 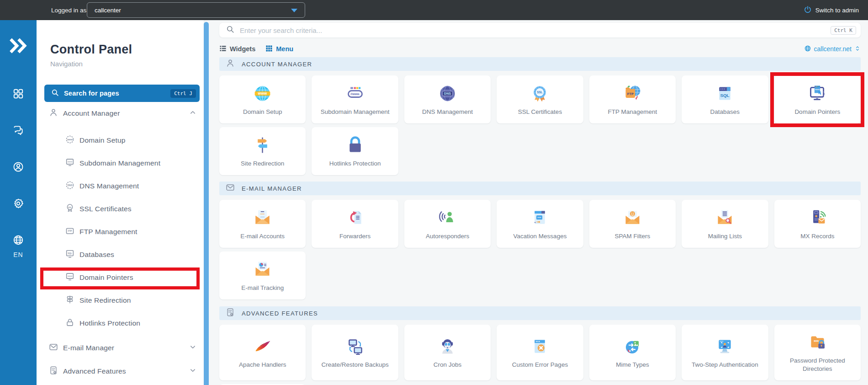 I want to click on tile-e-mail-accounts: ****E-mail Accounts, so click(x=262, y=224).